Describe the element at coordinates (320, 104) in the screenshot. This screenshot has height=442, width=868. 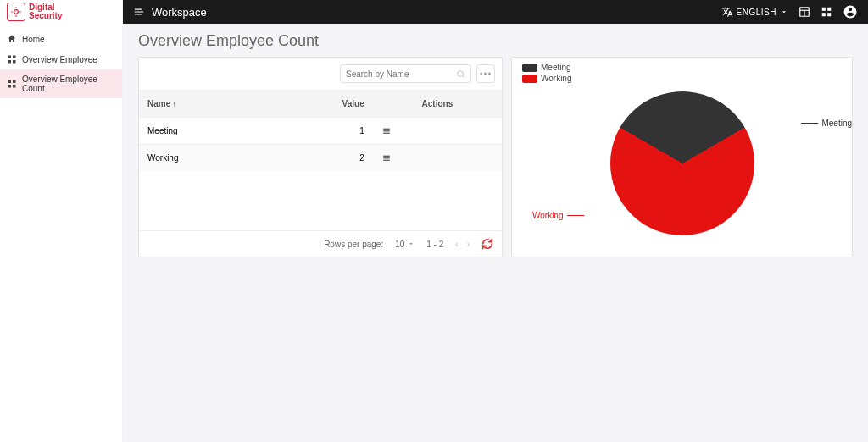
I see `col-value: Value` at that location.